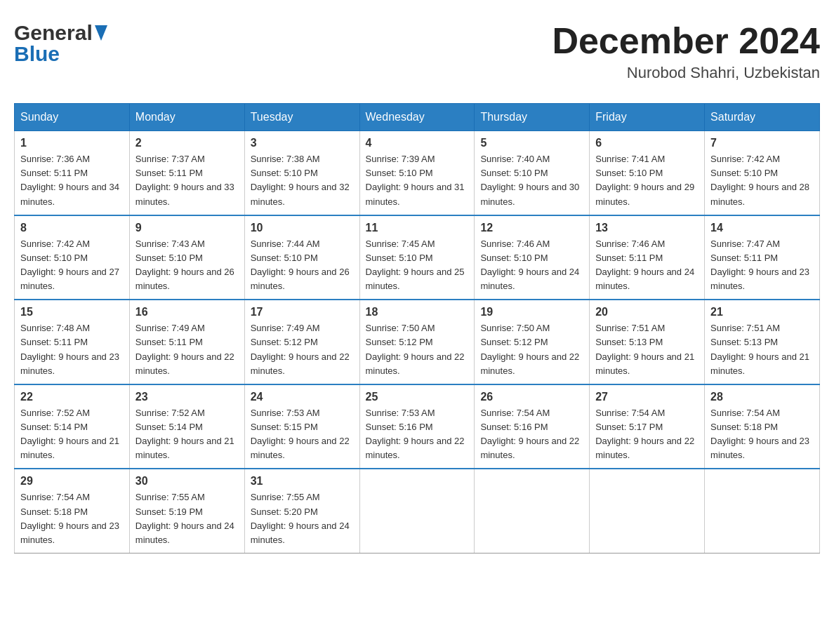 Image resolution: width=834 pixels, height=644 pixels. I want to click on day-info: Sunrise: 7:46 AM Sunset: 5:11 PM Dayligh…, so click(647, 265).